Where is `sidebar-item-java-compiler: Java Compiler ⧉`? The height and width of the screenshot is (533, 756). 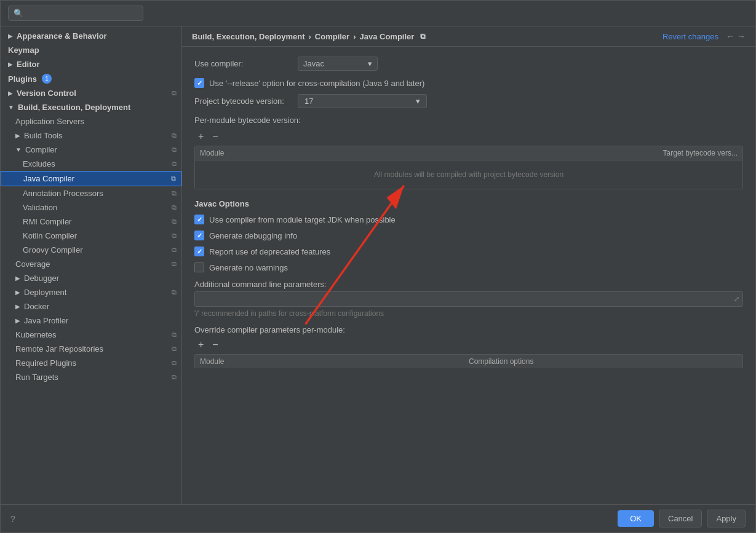
sidebar-item-java-compiler: Java Compiler ⧉ is located at coordinates (91, 178).